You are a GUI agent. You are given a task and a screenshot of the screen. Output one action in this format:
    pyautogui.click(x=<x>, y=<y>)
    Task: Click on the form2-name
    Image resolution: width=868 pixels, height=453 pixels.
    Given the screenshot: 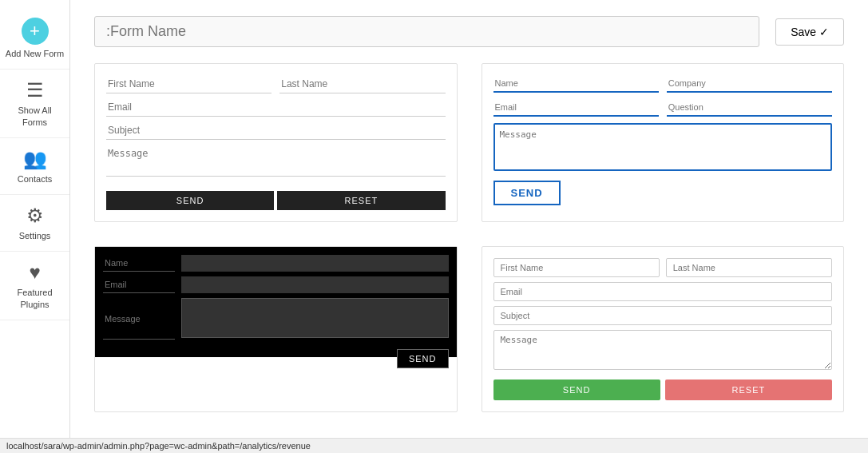 What is the action you would take?
    pyautogui.click(x=577, y=84)
    